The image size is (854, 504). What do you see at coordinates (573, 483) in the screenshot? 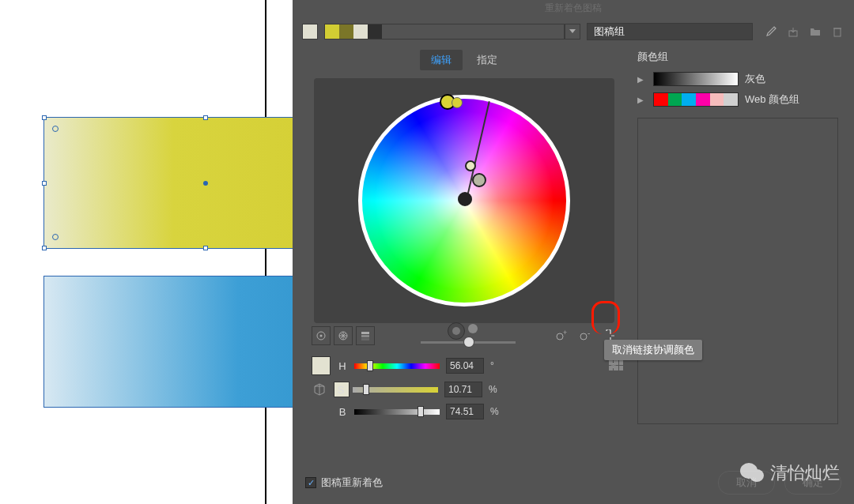
I see `dialog-footer: ✓ 图稿重新着色 取消 确定` at bounding box center [573, 483].